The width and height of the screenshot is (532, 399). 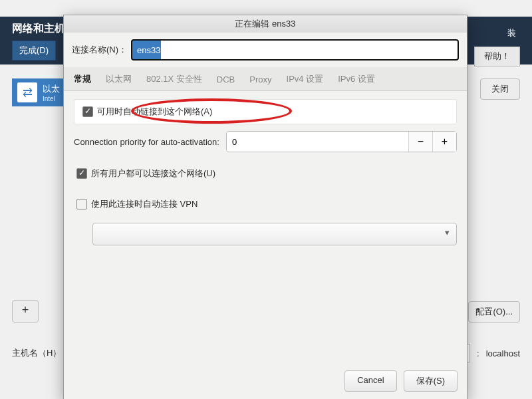 What do you see at coordinates (500, 89) in the screenshot?
I see `close-button: 关闭` at bounding box center [500, 89].